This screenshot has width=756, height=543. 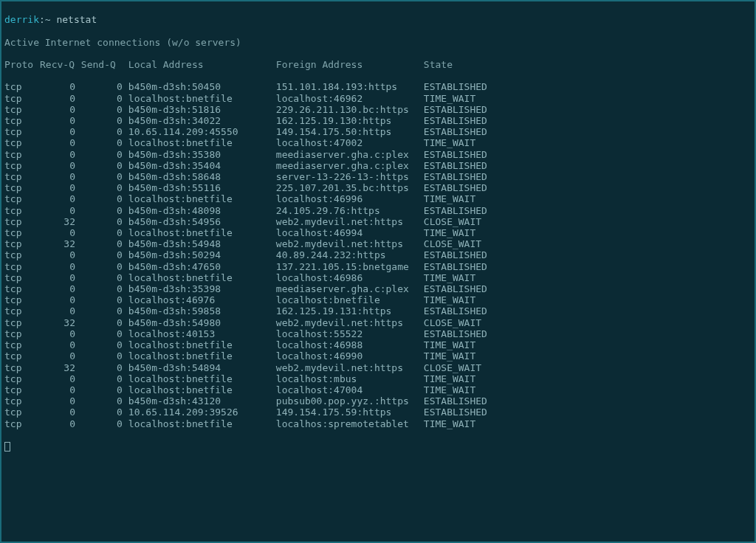 What do you see at coordinates (350, 199) in the screenshot?
I see `cell-foreign: localhost:46996` at bounding box center [350, 199].